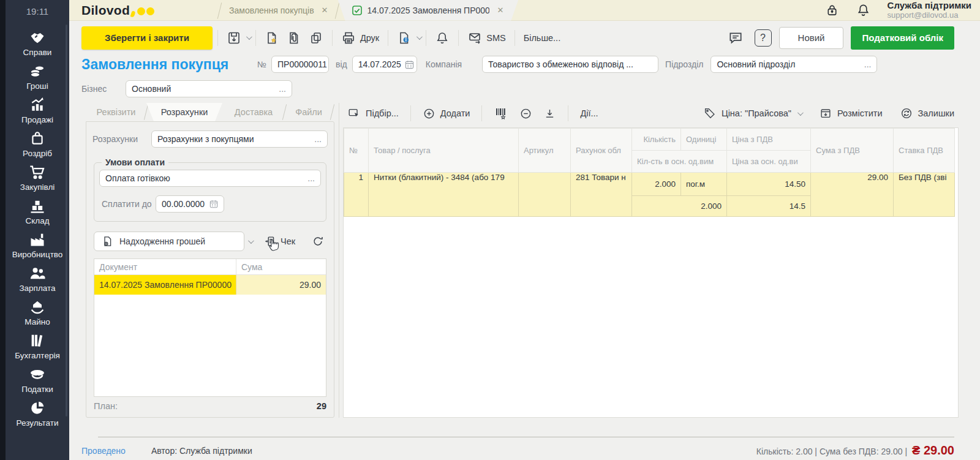 This screenshot has width=980, height=460. Describe the element at coordinates (37, 211) in the screenshot. I see `sidebar-item-sklad: Склад` at that location.